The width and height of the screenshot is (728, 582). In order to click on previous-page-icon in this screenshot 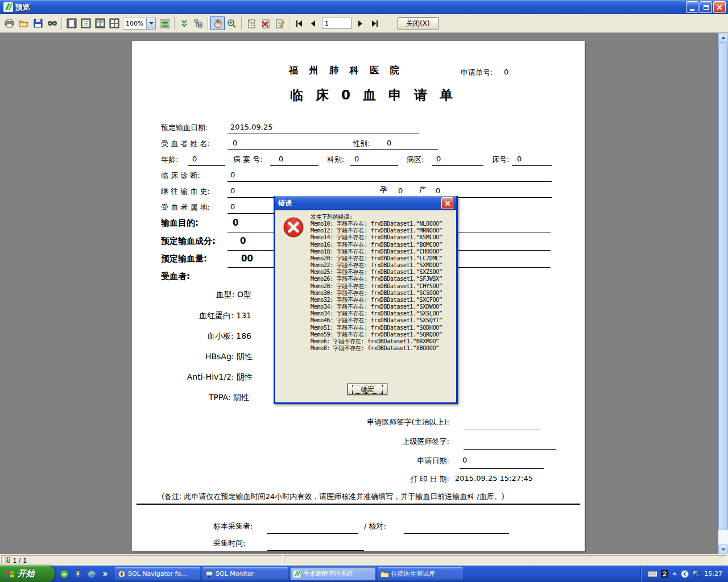, I will do `click(313, 24)`.